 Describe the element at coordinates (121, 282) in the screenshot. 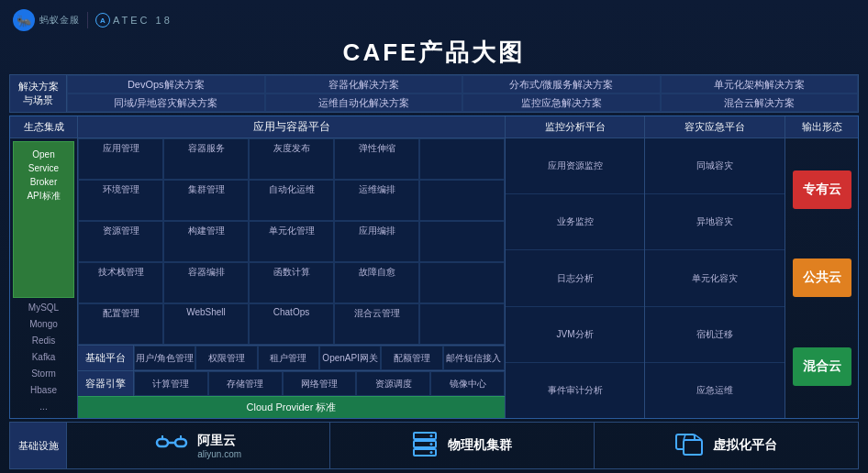

I see `cell-stack-mgmt: 技术栈管理` at that location.